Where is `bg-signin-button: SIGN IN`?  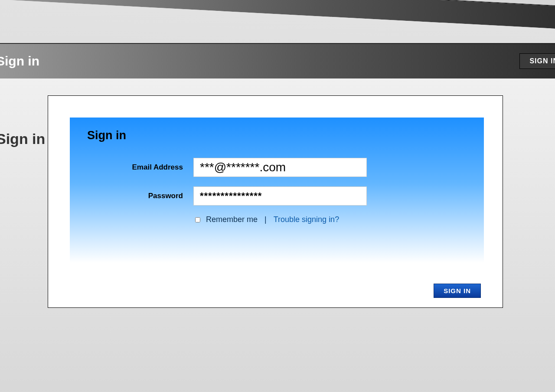
bg-signin-button: SIGN IN is located at coordinates (537, 61).